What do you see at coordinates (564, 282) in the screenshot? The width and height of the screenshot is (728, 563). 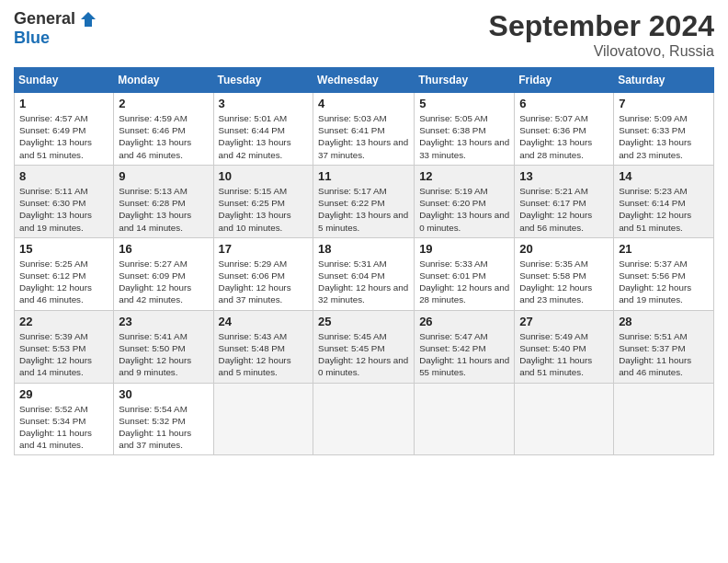 I see `day-info: Sunrise: 5:35 AMSunset: 5:58 PMDaylight:…` at bounding box center [564, 282].